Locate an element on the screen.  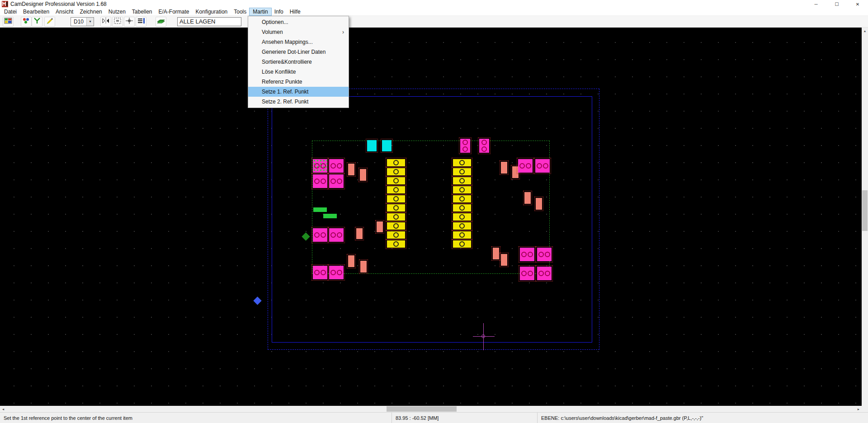
menu-tools: Tools is located at coordinates (240, 12).